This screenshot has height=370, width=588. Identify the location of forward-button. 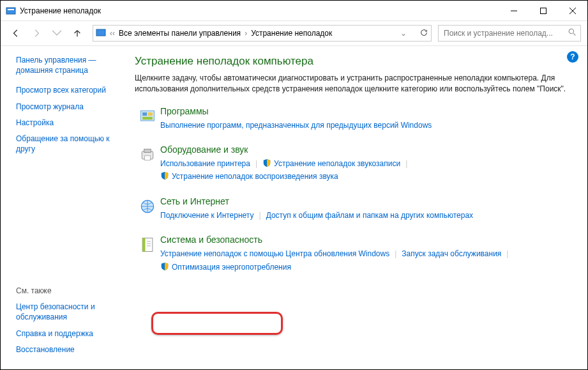
(36, 33).